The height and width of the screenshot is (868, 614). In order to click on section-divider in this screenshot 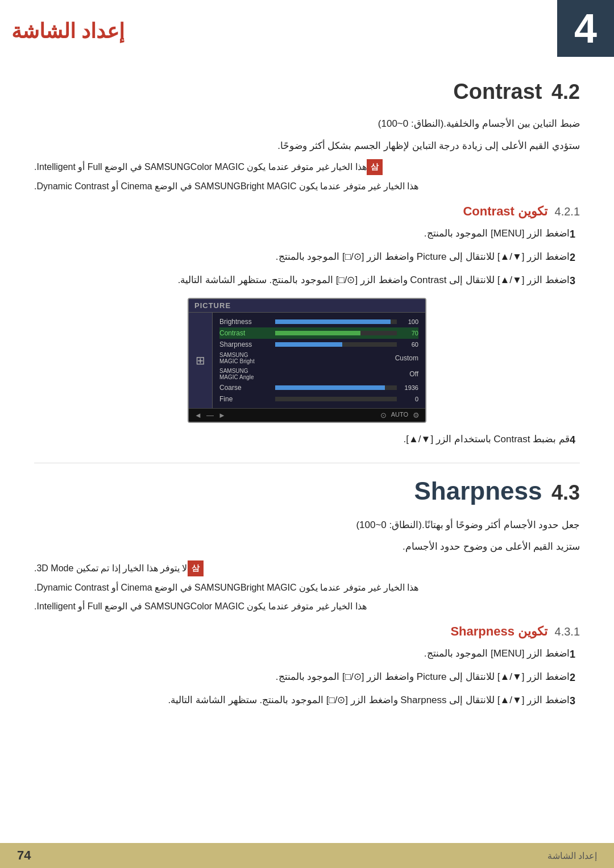, I will do `click(307, 463)`.